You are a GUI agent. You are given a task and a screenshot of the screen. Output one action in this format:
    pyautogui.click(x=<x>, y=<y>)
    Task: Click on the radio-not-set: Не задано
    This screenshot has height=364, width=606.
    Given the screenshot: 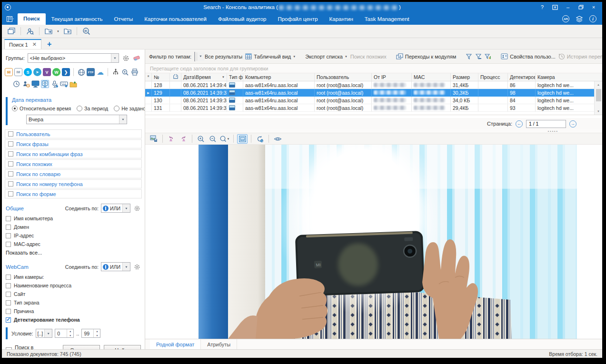 What is the action you would take?
    pyautogui.click(x=129, y=108)
    